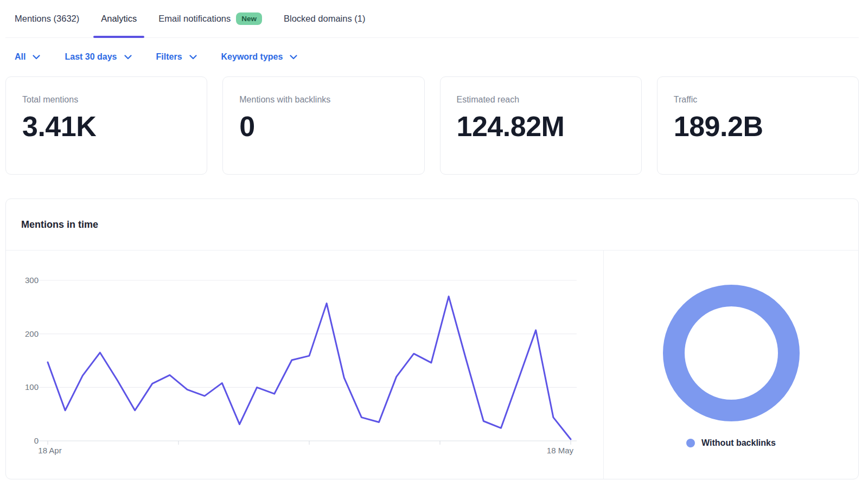 The width and height of the screenshot is (868, 500). I want to click on stat-card-total-mentions: Total mentions 3.41K, so click(106, 126).